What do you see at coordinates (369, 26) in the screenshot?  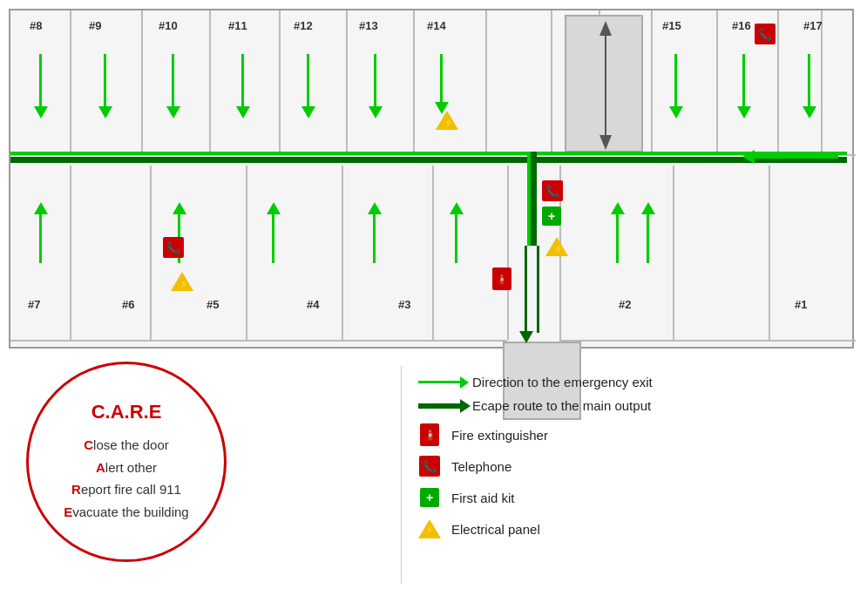 I see `room-13-label: #13` at bounding box center [369, 26].